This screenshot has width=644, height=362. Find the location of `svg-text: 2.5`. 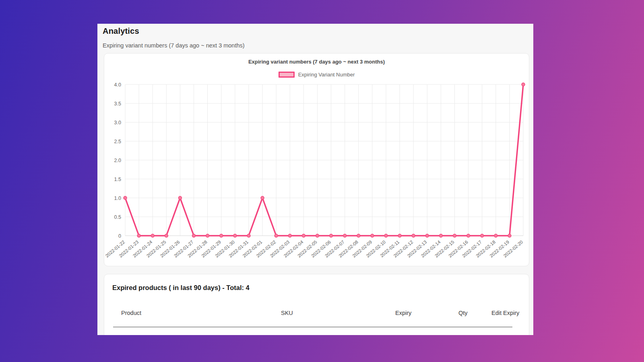

svg-text: 2.5 is located at coordinates (118, 142).